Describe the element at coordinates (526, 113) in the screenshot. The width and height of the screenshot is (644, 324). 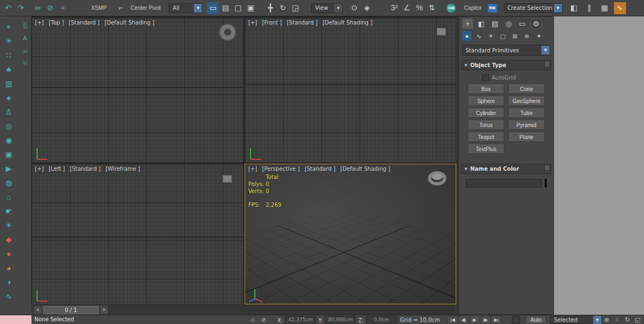
I see `tube-button: Tube` at that location.